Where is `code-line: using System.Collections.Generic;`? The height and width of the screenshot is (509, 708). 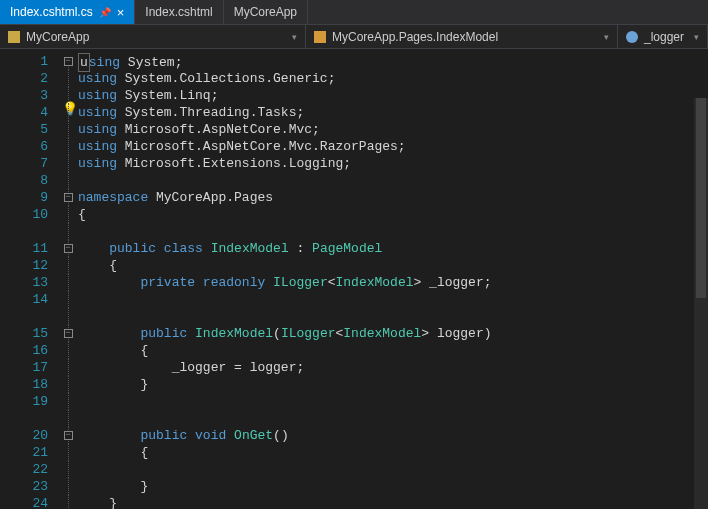 code-line: using System.Collections.Generic; is located at coordinates (393, 78).